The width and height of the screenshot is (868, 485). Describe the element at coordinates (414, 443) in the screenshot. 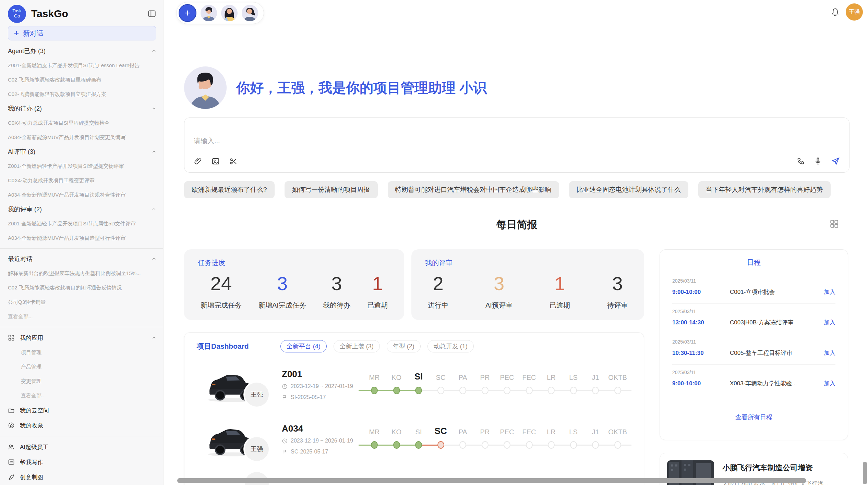

I see `project-row: 王强 A034 2023-12-19 ~ 2026-01-19 SC-2025-…` at that location.